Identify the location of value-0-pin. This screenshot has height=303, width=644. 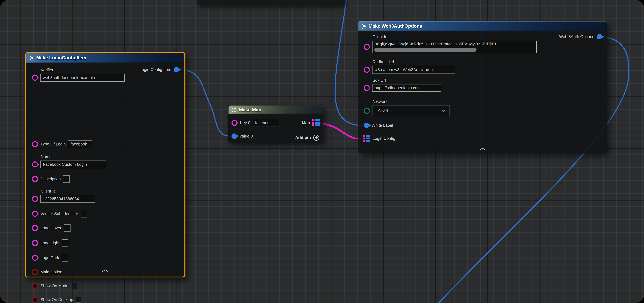
(234, 136).